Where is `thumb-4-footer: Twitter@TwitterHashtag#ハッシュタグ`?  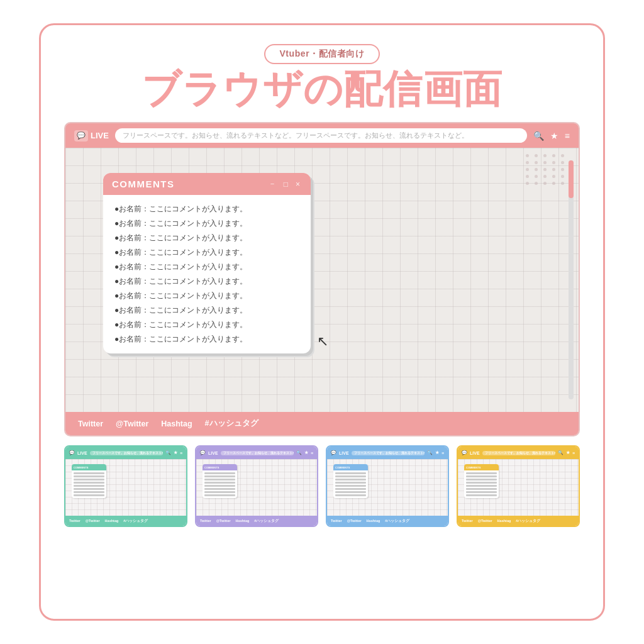 thumb-4-footer: Twitter@TwitterHashtag#ハッシュタグ is located at coordinates (518, 521).